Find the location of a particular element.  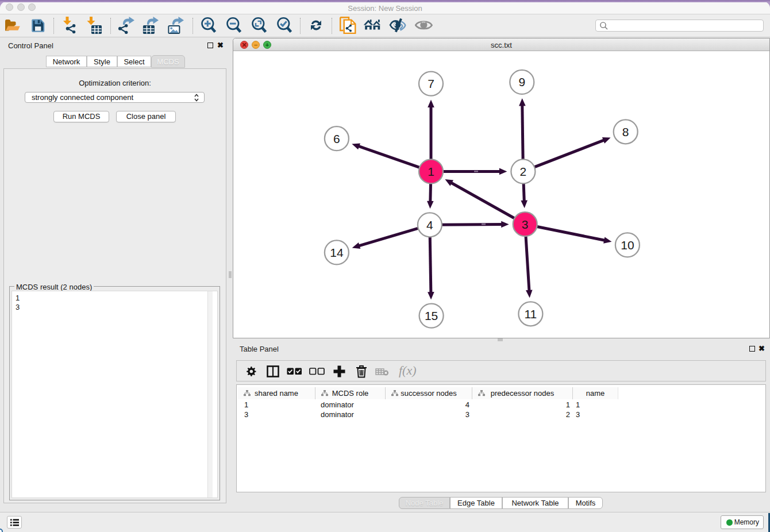

svg-text: 15 is located at coordinates (431, 316).